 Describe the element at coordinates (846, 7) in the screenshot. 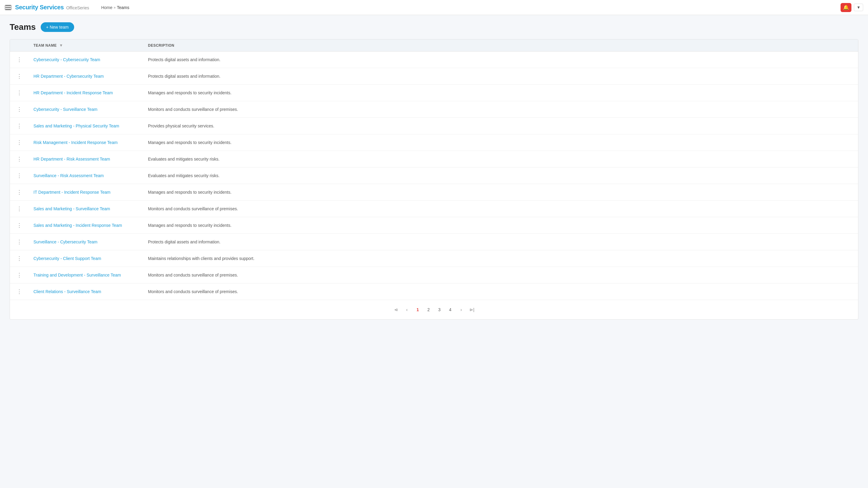

I see `bell-icon: 🔔` at that location.